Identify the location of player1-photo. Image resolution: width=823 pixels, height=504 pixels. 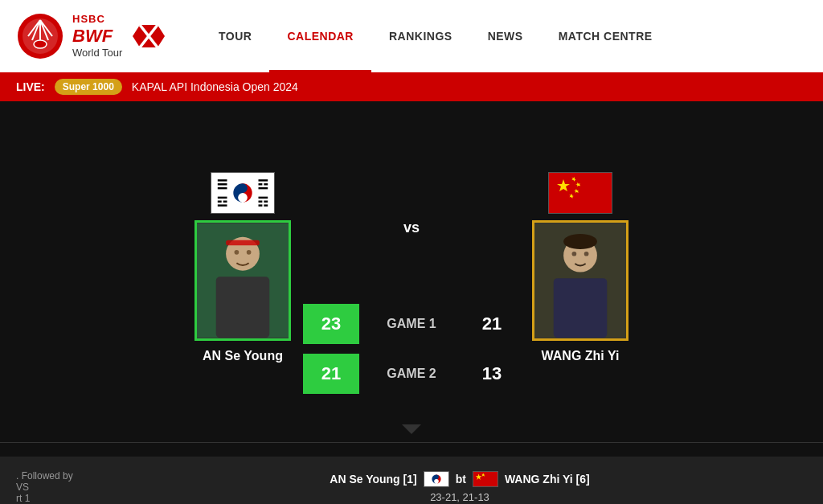
(243, 281).